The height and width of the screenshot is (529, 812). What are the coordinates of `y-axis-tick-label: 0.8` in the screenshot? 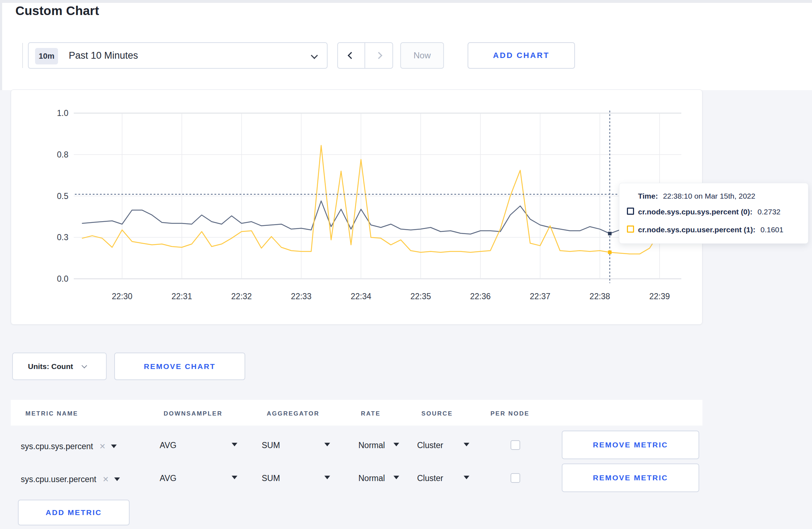 It's located at (63, 155).